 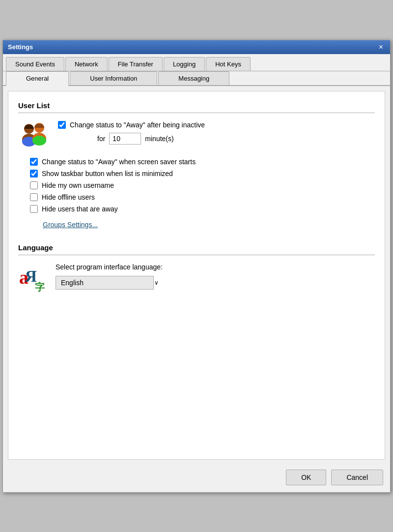 What do you see at coordinates (34, 174) in the screenshot?
I see `checkbox-taskbar-input` at bounding box center [34, 174].